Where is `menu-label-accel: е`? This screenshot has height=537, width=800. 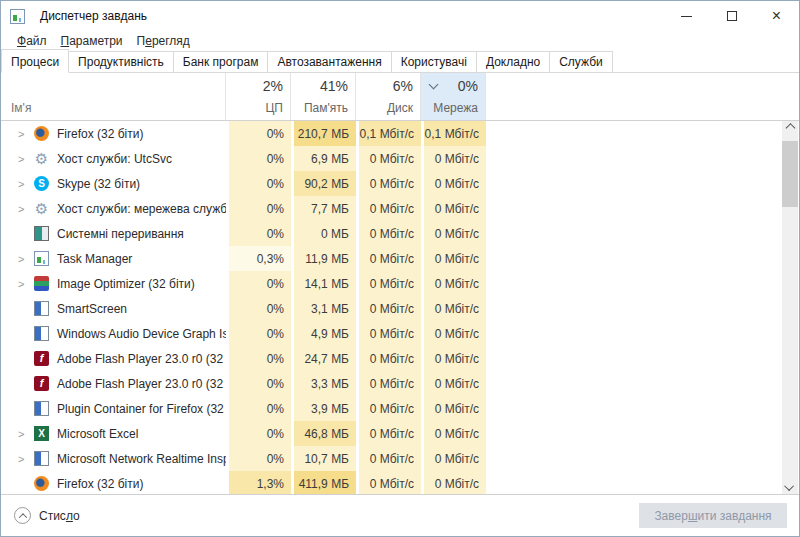 menu-label-accel: е is located at coordinates (148, 41).